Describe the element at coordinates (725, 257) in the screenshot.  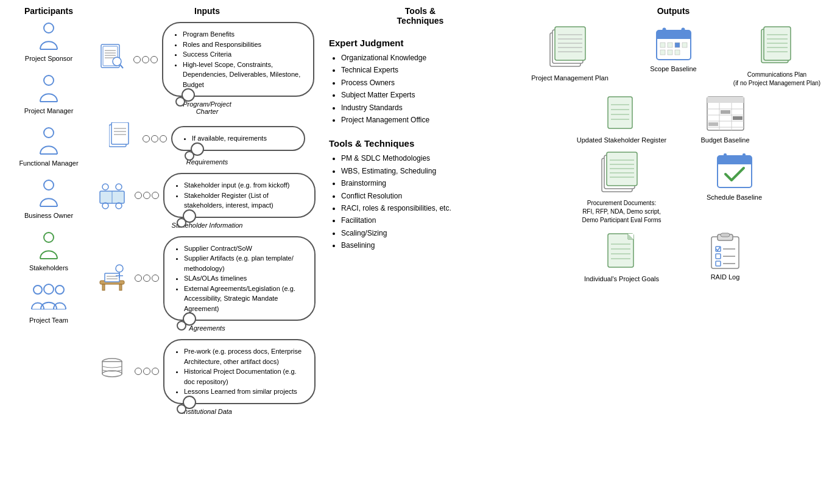
I see `output-raid-log: RAID Log` at that location.